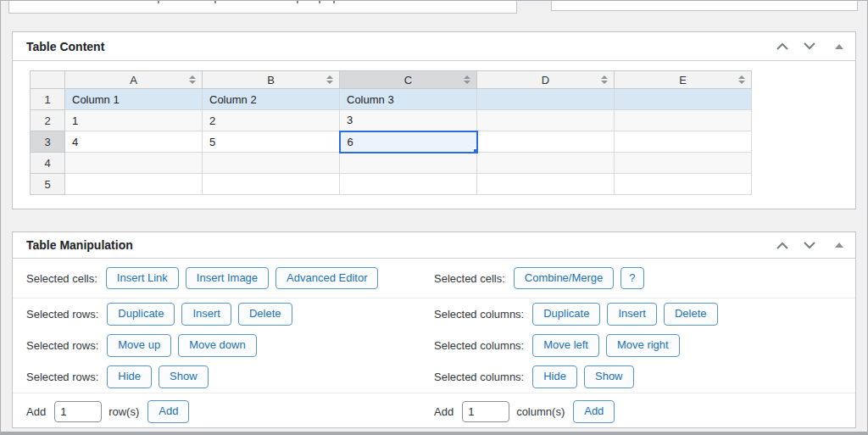 This screenshot has height=435, width=868. I want to click on row-header-4: 4, so click(47, 163).